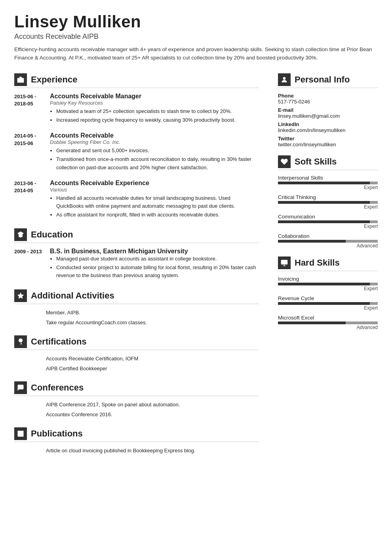 The image size is (392, 555). What do you see at coordinates (30, 152) in the screenshot?
I see `entry-date: 2014-05 - 2015-06` at bounding box center [30, 152].